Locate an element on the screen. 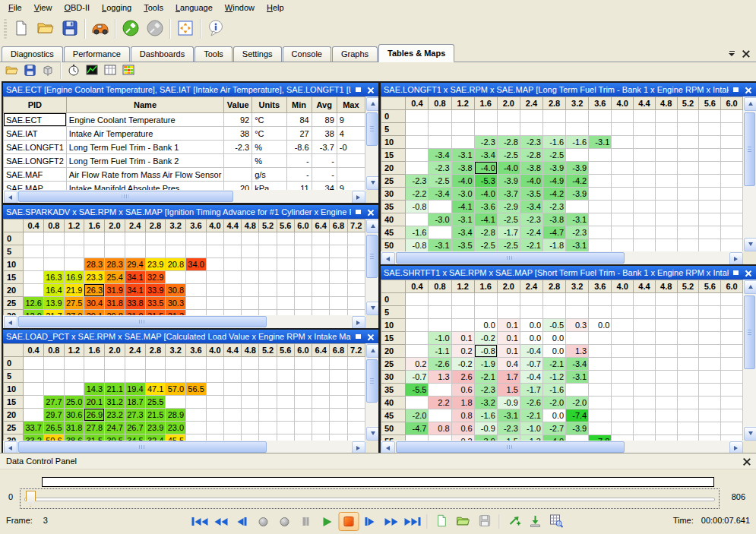  save-map-button is located at coordinates (30, 71).